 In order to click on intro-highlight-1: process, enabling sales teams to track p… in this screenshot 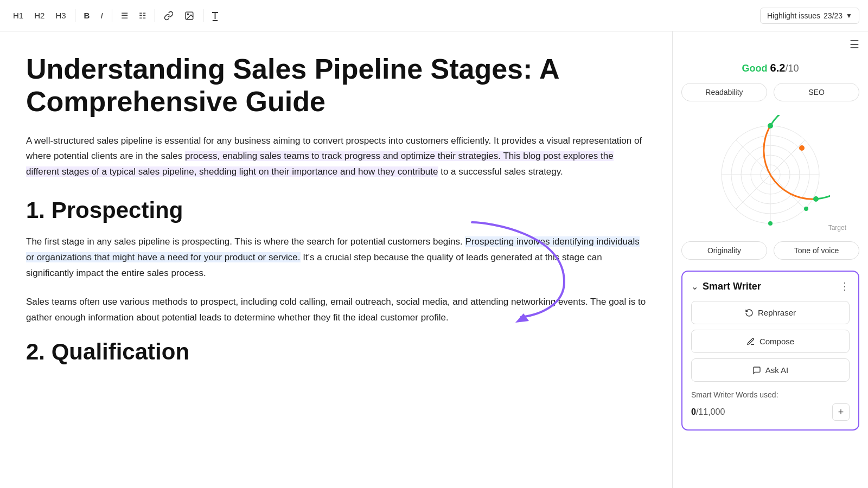, I will do `click(320, 164)`.